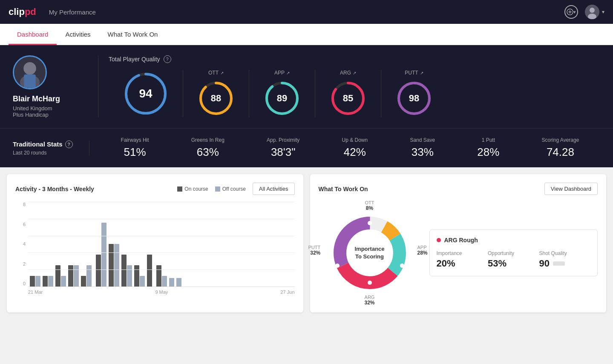 Image resolution: width=613 pixels, height=364 pixels. What do you see at coordinates (55, 87) in the screenshot?
I see `player-info: Blair McHarg United Kingdom Plus Handica…` at bounding box center [55, 87].